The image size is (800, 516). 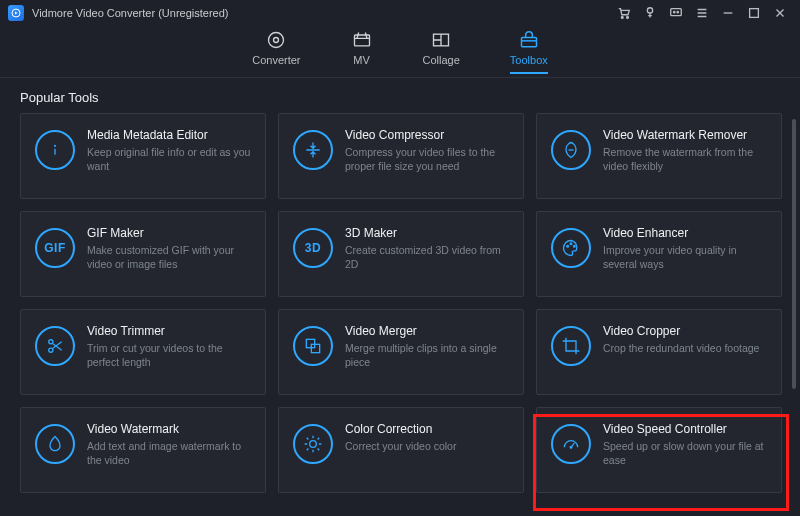 I want to click on tool-title: GIF Maker, so click(x=169, y=233).